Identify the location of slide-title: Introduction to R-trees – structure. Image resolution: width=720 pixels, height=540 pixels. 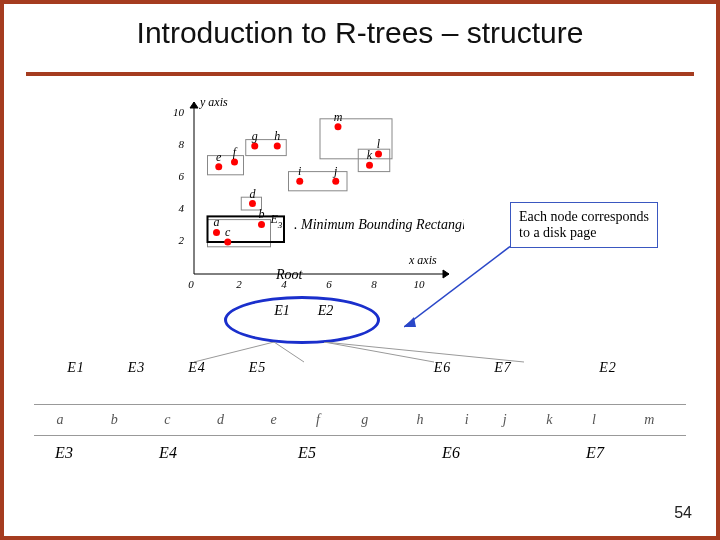
(360, 33).